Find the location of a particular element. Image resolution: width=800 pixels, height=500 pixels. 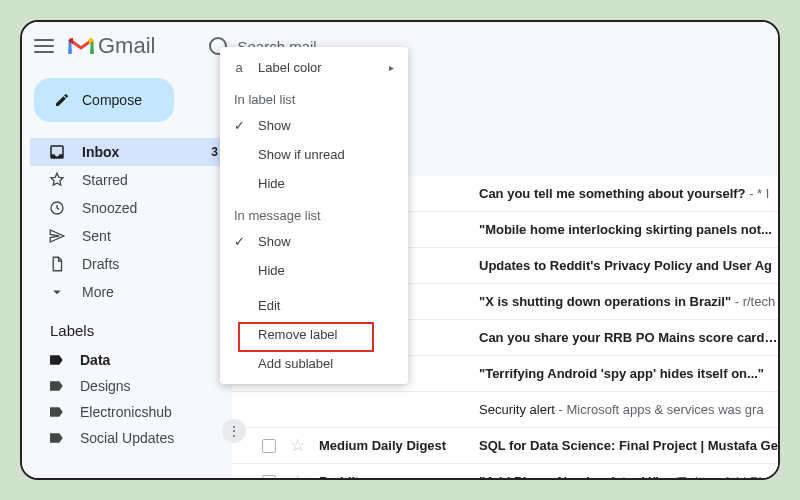

star-icon is located at coordinates (57, 180).